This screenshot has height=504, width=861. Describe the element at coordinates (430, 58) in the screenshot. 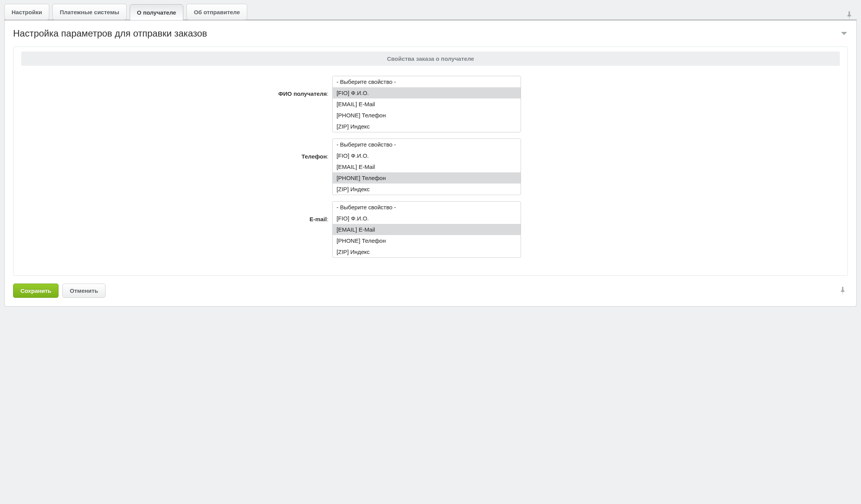

I see `section-title: Свойства заказа о получателе` at that location.